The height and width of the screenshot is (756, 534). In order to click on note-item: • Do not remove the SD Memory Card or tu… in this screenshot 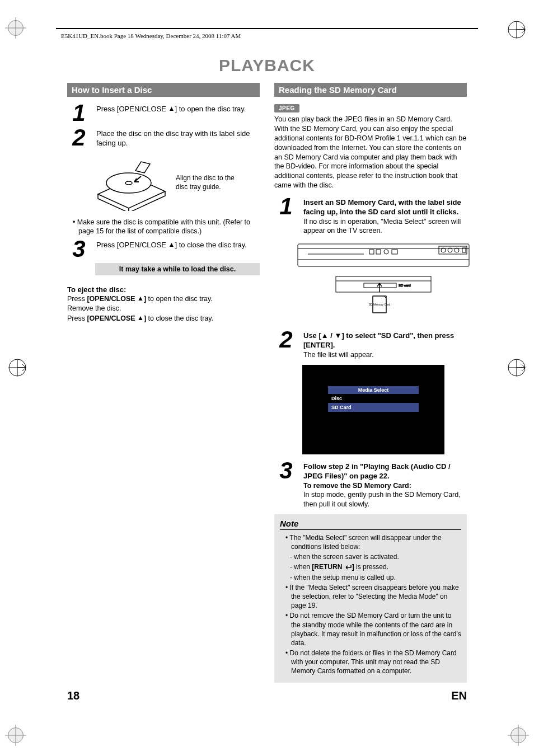, I will do `click(371, 629)`.